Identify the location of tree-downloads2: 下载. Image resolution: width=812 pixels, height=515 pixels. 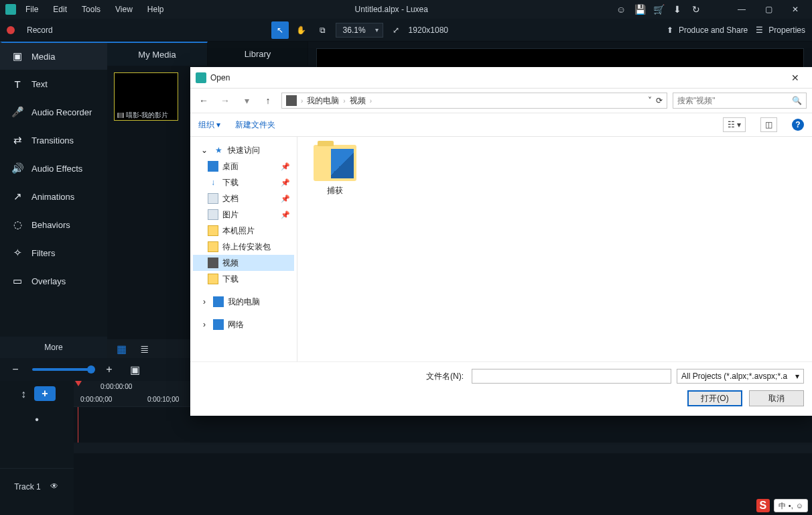
(244, 279).